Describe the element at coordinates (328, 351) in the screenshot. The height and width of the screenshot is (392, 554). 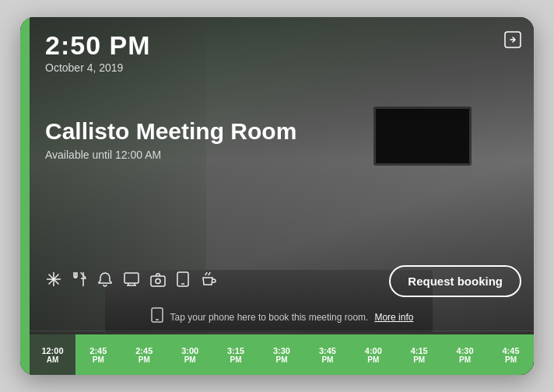
I see `slot-time-top: 3:45` at that location.